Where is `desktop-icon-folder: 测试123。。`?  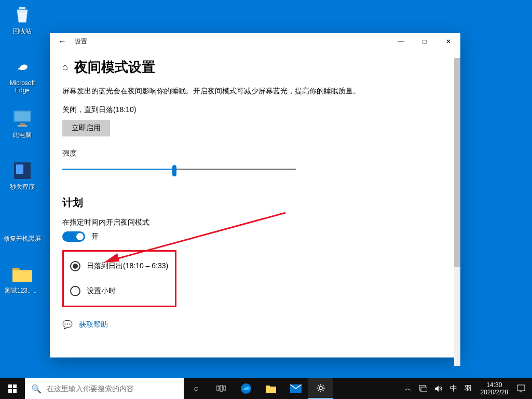 desktop-icon-folder: 测试123。。 is located at coordinates (22, 279).